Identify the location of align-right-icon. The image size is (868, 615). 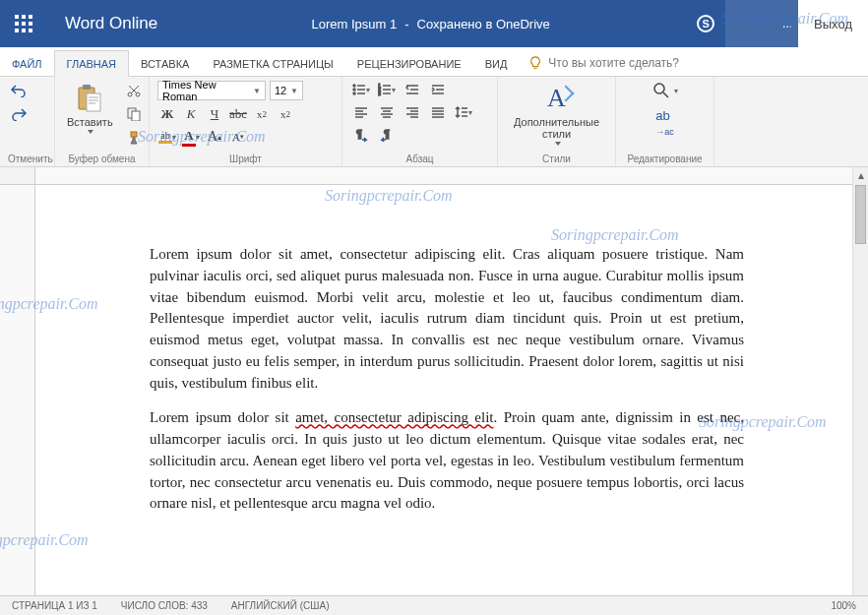
(412, 112).